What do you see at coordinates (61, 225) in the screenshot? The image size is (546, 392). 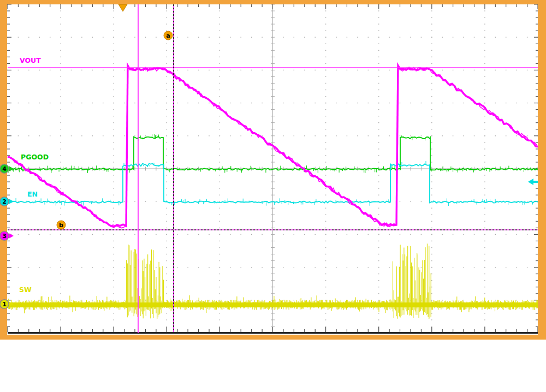 I see `cursor-marker-b: b` at bounding box center [61, 225].